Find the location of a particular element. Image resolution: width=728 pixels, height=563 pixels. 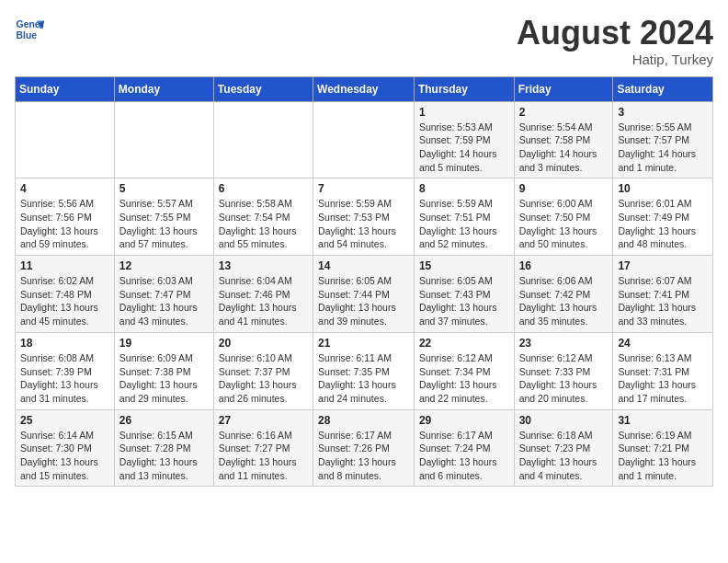

calendar-cell: 28Sunrise: 6:17 AM Sunset: 7:26 PM Dayli… is located at coordinates (364, 448).